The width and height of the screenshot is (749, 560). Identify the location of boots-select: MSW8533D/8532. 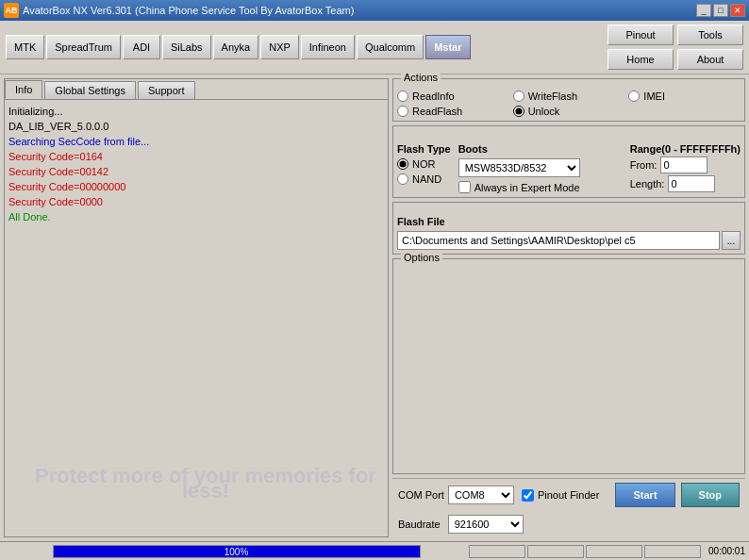
(519, 168).